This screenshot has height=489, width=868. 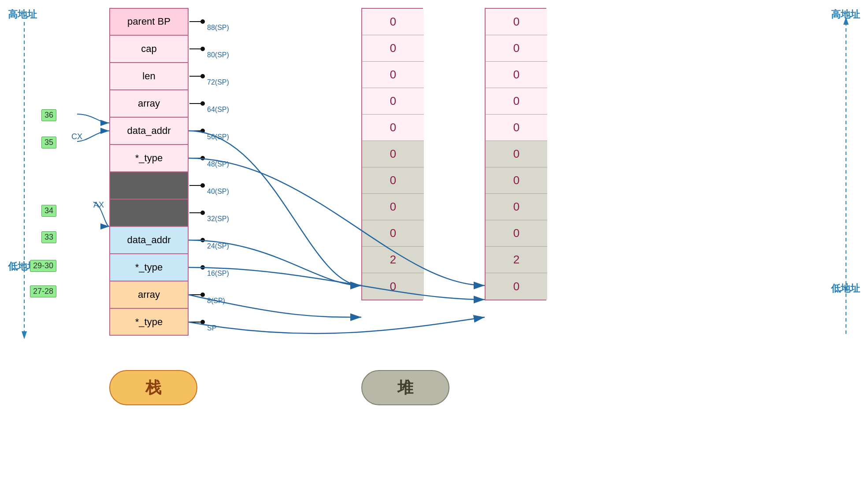 What do you see at coordinates (153, 388) in the screenshot?
I see `stack-label: 栈` at bounding box center [153, 388].